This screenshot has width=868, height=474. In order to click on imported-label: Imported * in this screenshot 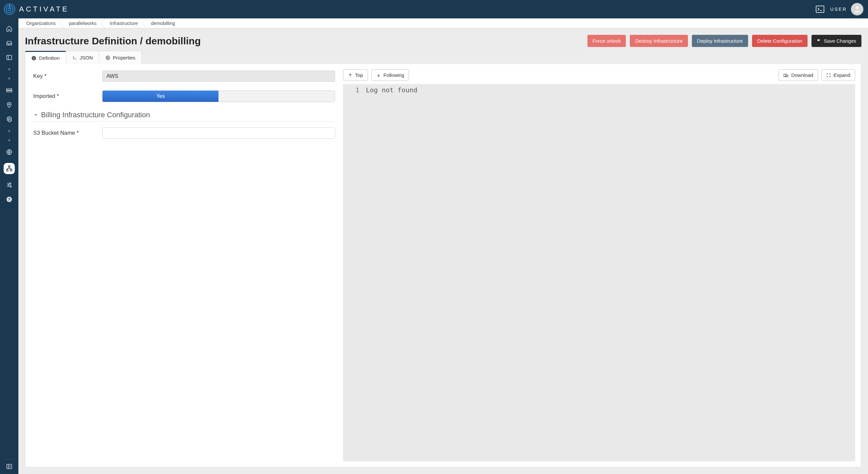, I will do `click(67, 96)`.